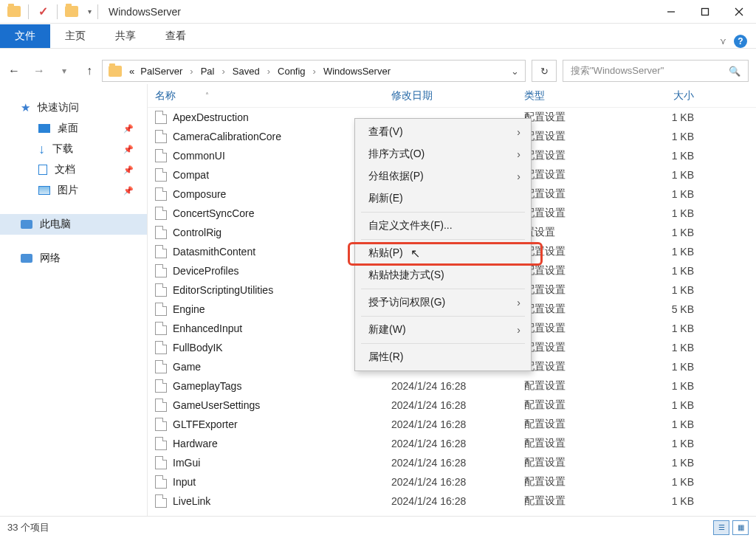 The width and height of the screenshot is (756, 538). Describe the element at coordinates (14, 71) in the screenshot. I see `nav-back-button: ←` at that location.